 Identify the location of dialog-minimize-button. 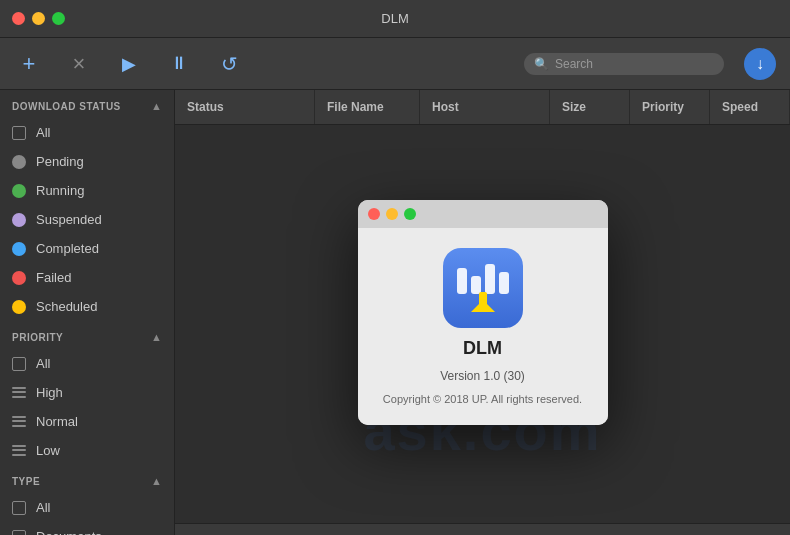
(392, 214).